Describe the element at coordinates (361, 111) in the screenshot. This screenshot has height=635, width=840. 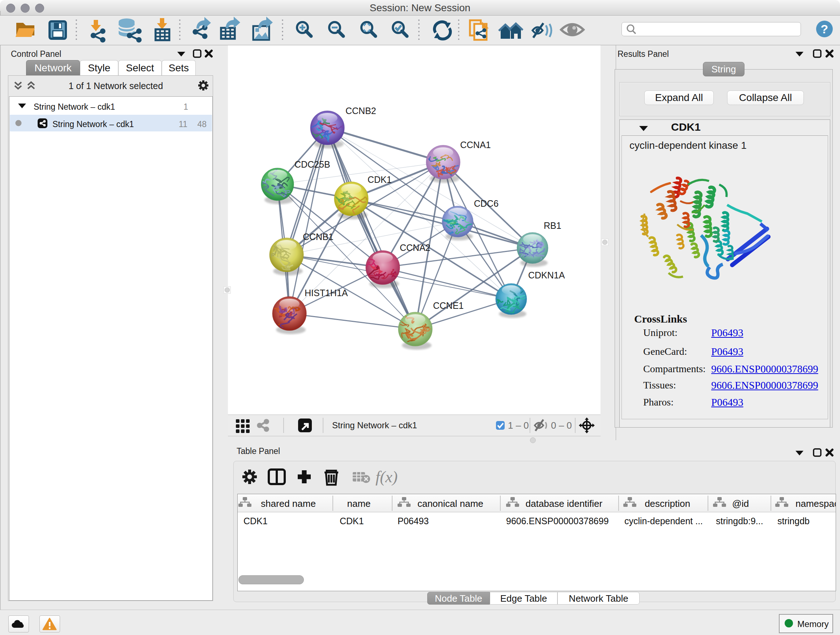
I see `svg-text: CCNB2` at that location.